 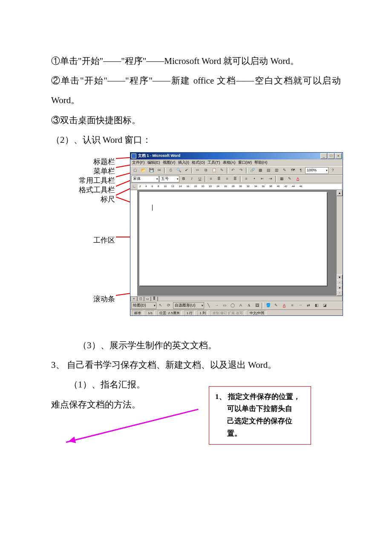 What do you see at coordinates (145, 179) in the screenshot?
I see `font-name-select: 宋体` at bounding box center [145, 179].